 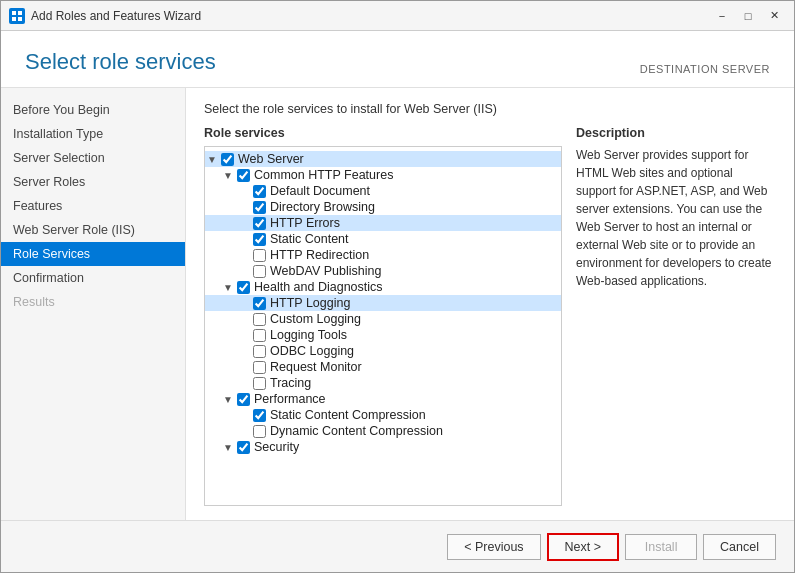 What do you see at coordinates (583, 547) in the screenshot?
I see `next-button: Next >` at bounding box center [583, 547].